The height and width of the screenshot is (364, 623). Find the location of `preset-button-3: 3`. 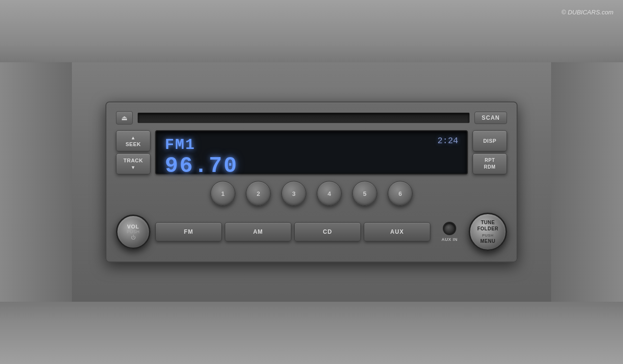

preset-button-3: 3 is located at coordinates (294, 193).